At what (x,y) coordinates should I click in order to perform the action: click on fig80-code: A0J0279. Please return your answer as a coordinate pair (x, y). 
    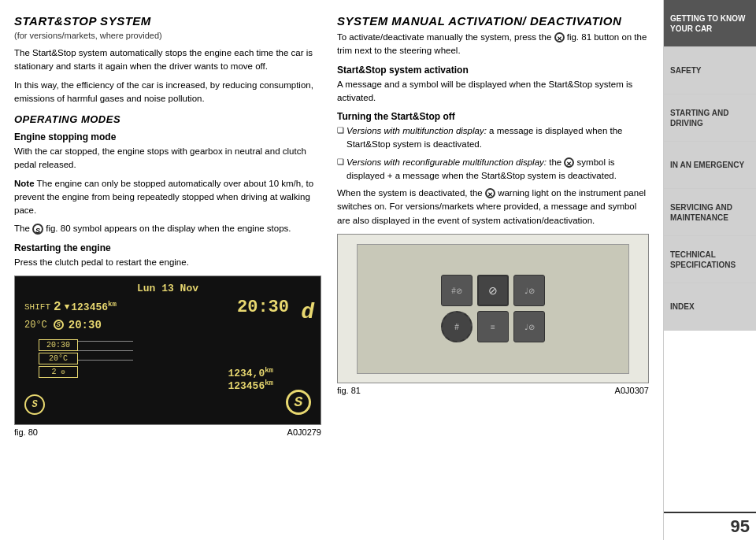
    Looking at the image, I should click on (304, 432).